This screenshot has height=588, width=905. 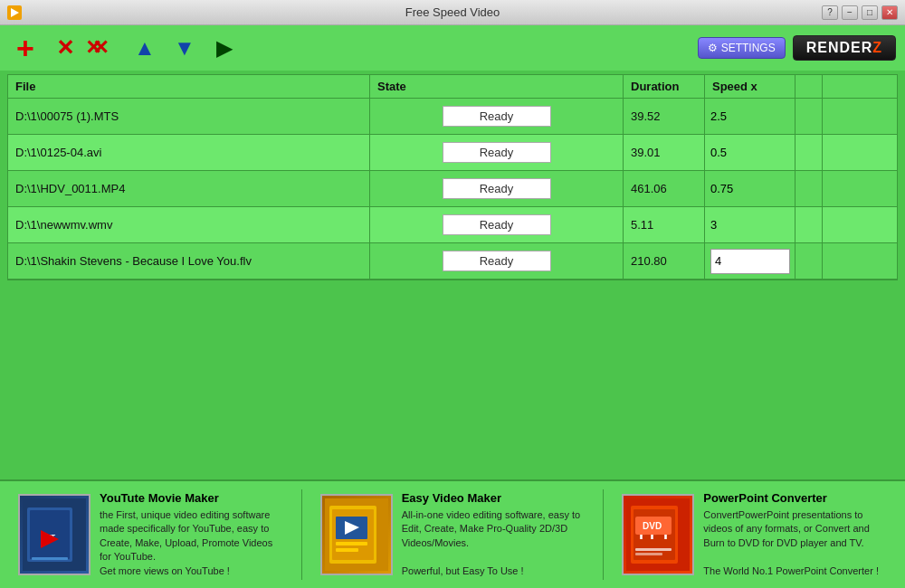 What do you see at coordinates (25, 48) in the screenshot?
I see `add-file-button: +` at bounding box center [25, 48].